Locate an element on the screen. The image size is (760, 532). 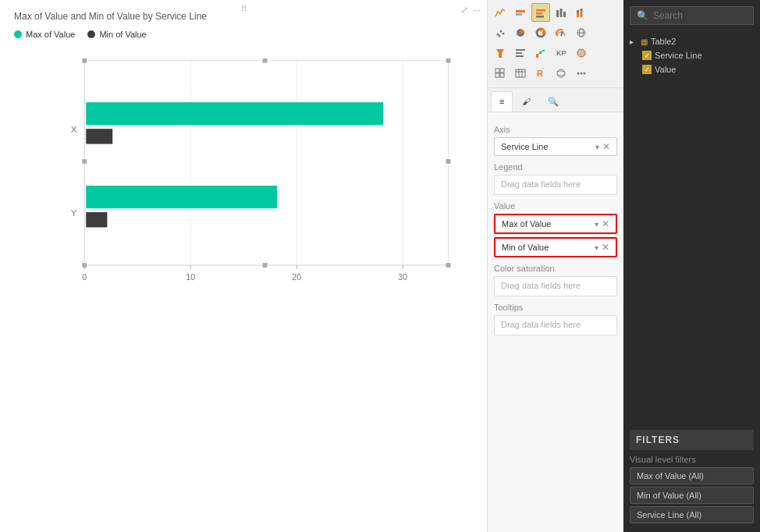
min-value-arrow: ▾ is located at coordinates (596, 248).